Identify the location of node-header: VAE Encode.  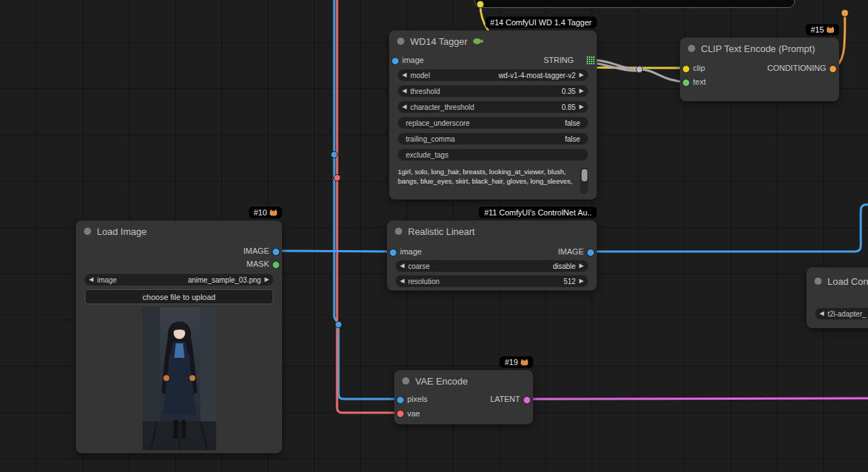
(464, 381).